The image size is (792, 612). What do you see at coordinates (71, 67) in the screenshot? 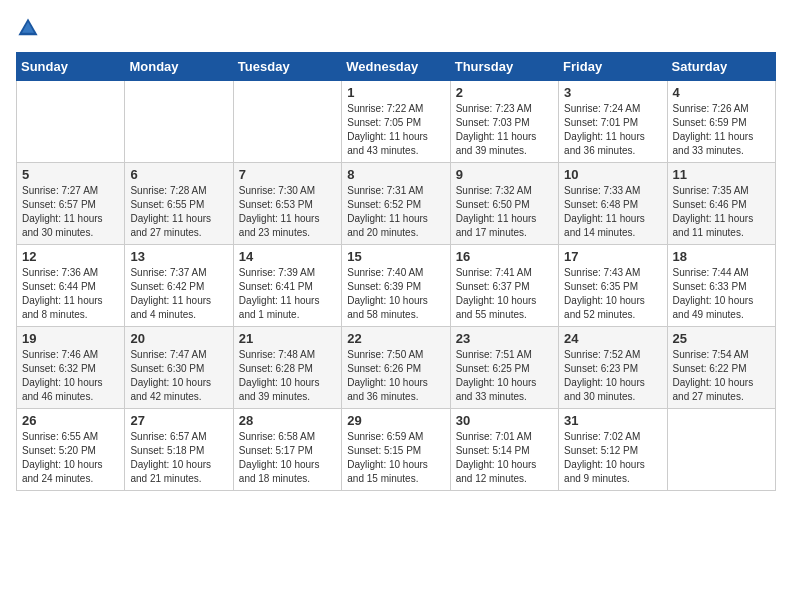
I see `weekday-header-sunday: Sunday` at bounding box center [71, 67].